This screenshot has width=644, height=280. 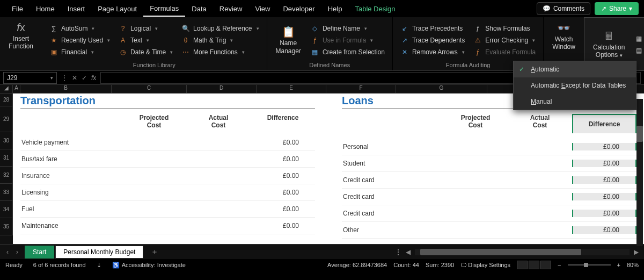 What do you see at coordinates (489, 147) in the screenshot?
I see `table-row: Personal£0.00` at bounding box center [489, 147].